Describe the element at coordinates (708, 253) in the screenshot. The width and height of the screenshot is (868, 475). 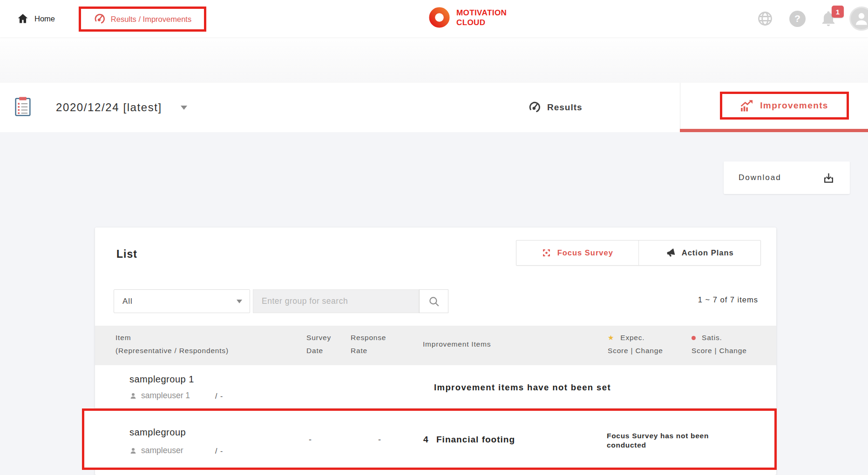
I see `action-plans-label: Action Plans` at that location.